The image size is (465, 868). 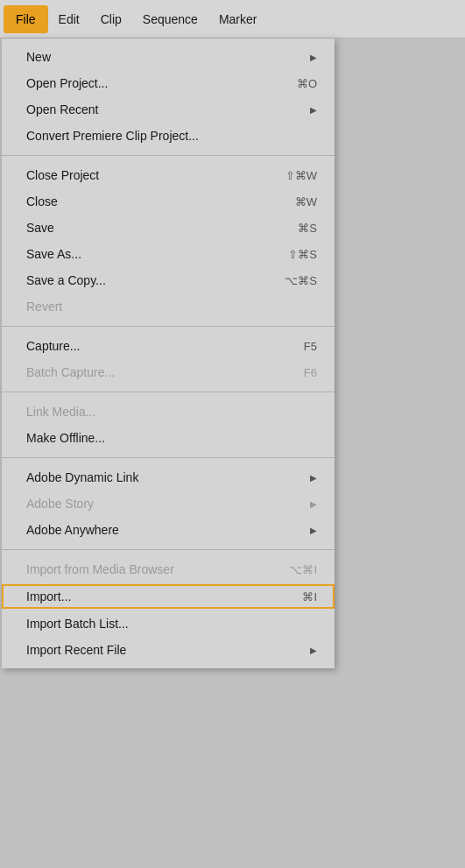 I want to click on menu-item-capture: Capture... F5, so click(x=168, y=346).